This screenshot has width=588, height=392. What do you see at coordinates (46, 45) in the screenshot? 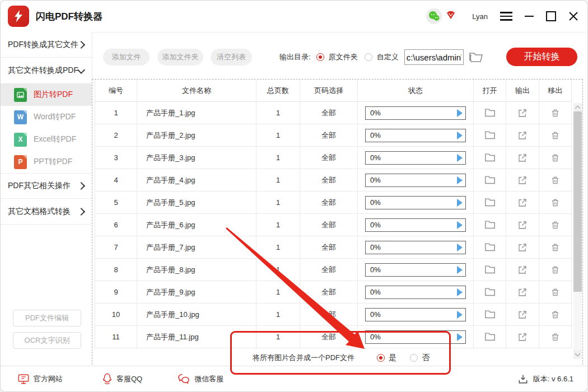
I see `sidebar-section-pdf-to-other: PDF转换成其它文件` at bounding box center [46, 45].